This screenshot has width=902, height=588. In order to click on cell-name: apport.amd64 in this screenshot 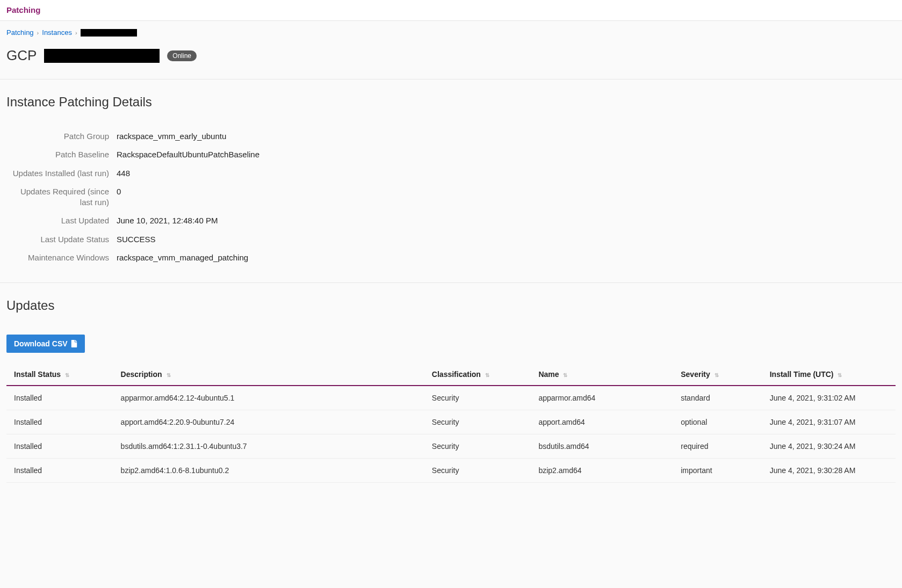, I will do `click(602, 422)`.